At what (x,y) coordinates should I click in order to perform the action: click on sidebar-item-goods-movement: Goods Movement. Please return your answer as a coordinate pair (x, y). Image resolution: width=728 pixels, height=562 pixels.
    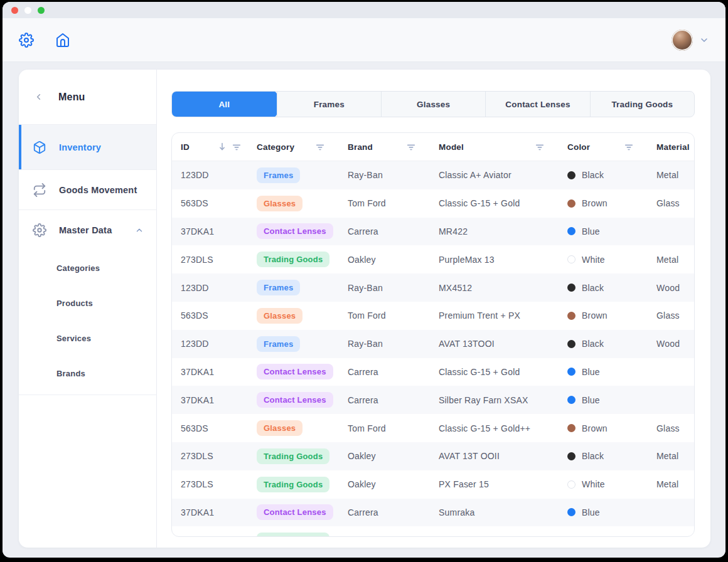
    Looking at the image, I should click on (88, 190).